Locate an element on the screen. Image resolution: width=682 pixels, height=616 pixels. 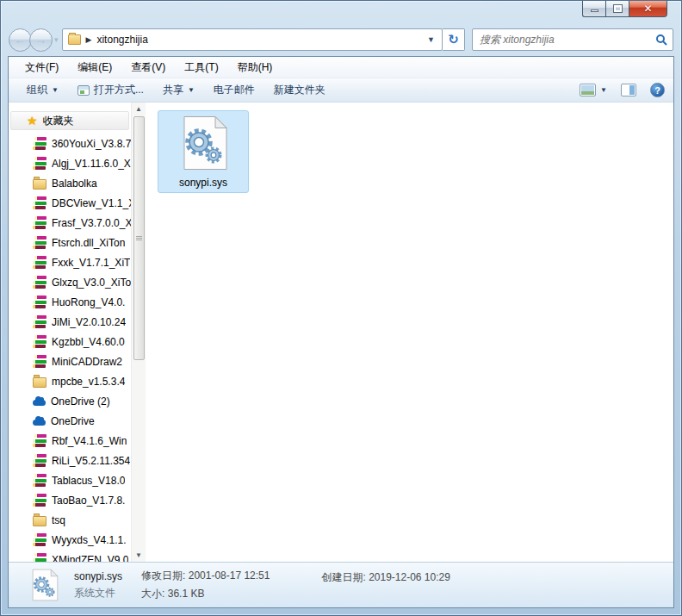
sidebar-item-label: XMindZEN_V9.0 is located at coordinates (90, 558).